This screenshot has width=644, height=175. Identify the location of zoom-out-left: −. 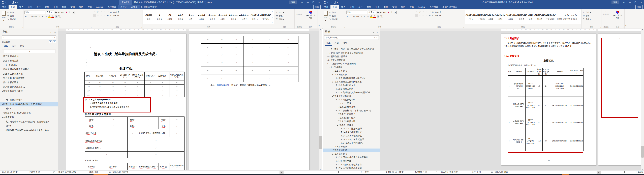
(318, 172).